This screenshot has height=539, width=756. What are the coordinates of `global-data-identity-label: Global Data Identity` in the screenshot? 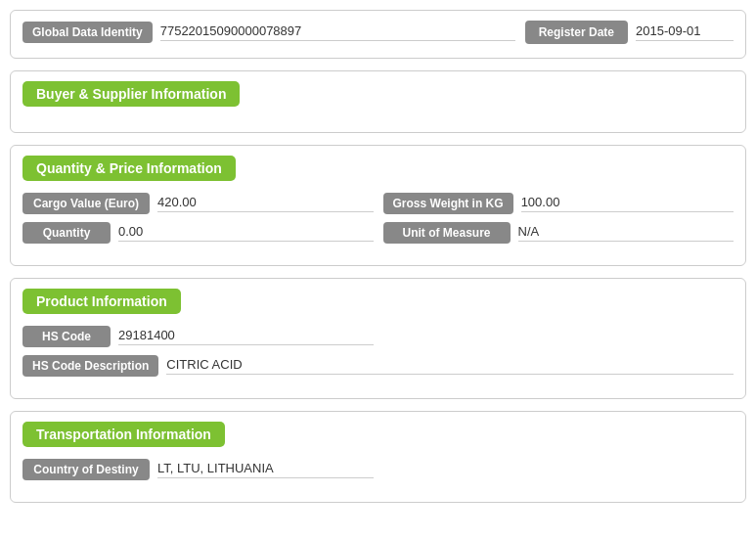 It's located at (88, 32).